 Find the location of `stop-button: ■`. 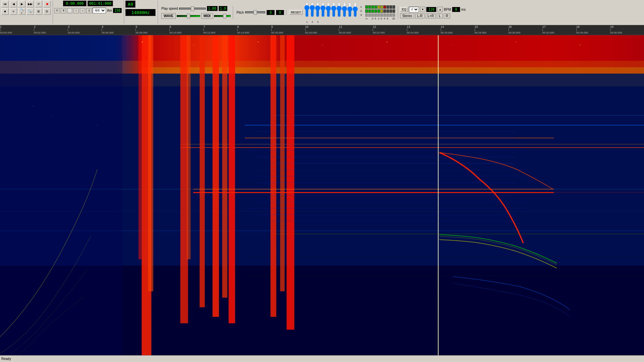

stop-button: ■ is located at coordinates (5, 11).